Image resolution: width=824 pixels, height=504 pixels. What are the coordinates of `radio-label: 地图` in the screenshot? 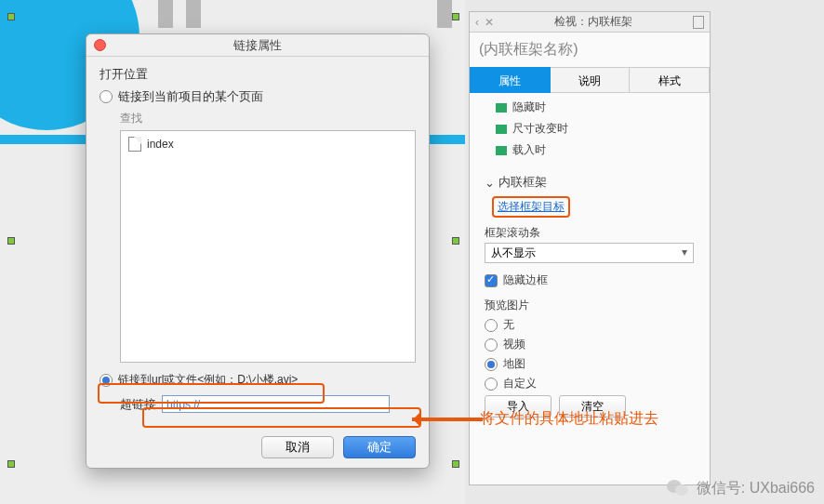 It's located at (514, 365).